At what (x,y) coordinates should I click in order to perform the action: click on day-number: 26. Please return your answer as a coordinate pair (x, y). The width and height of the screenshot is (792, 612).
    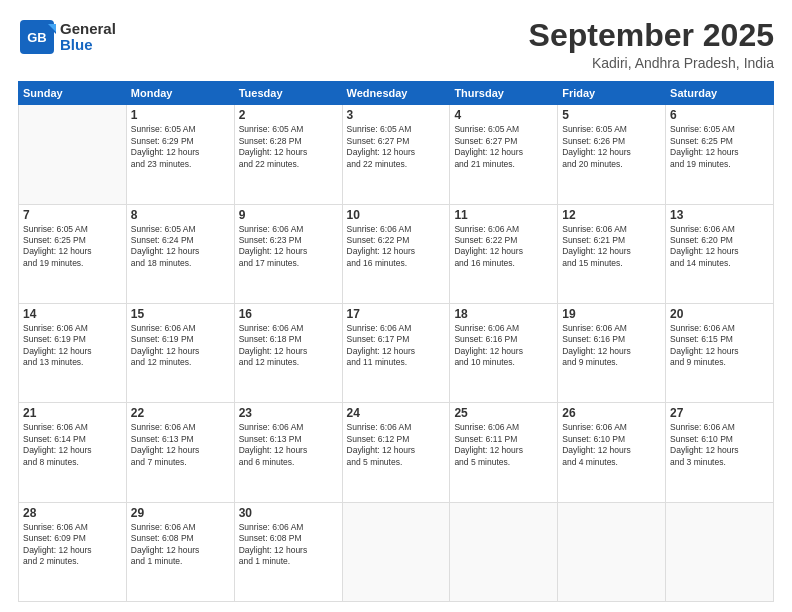
    Looking at the image, I should click on (612, 413).